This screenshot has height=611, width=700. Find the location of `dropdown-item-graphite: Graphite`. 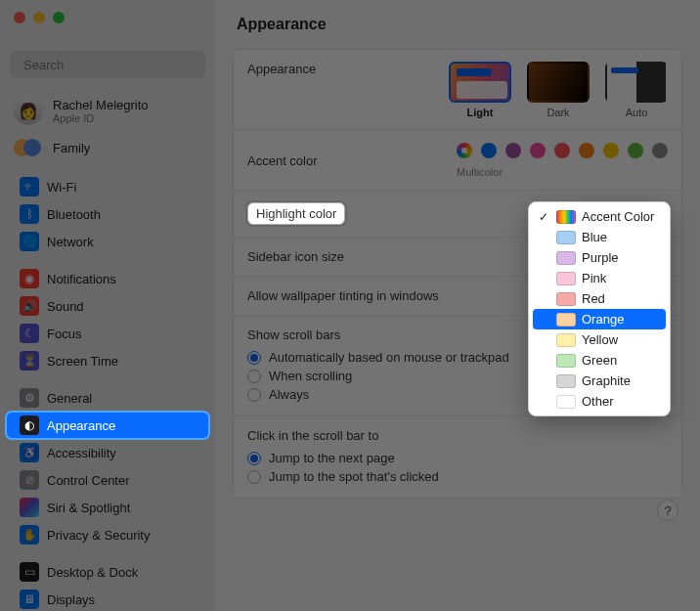

dropdown-item-graphite: Graphite is located at coordinates (599, 381).